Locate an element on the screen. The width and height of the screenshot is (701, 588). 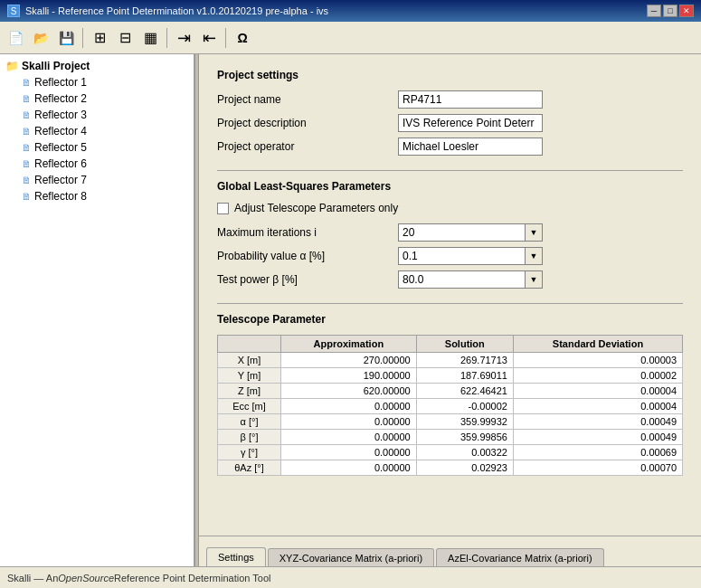
prob-select: ▼ is located at coordinates (470, 256).